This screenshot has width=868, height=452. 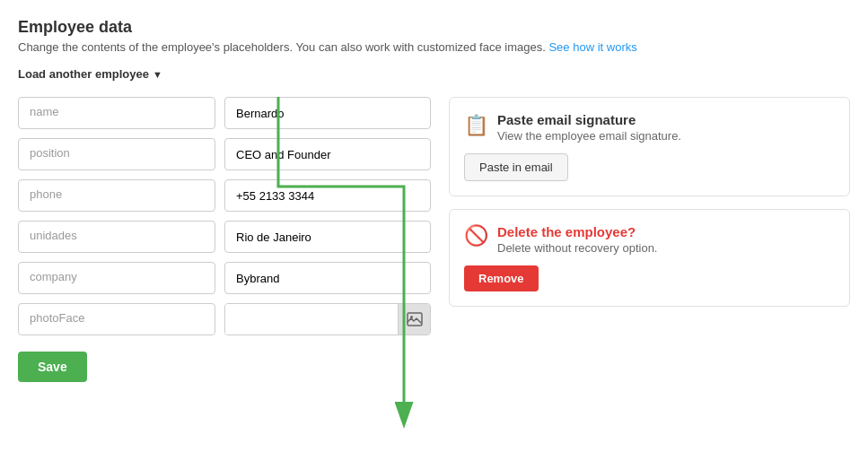 I want to click on label-position: position, so click(x=117, y=154).